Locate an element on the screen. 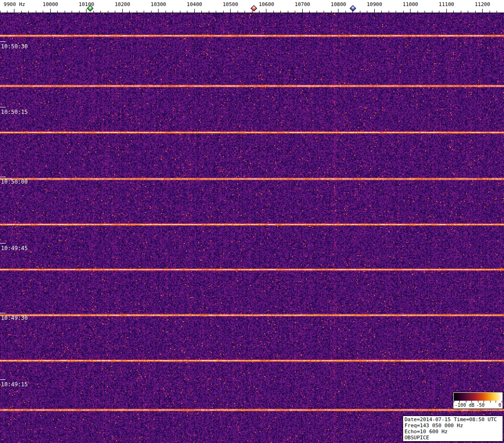  info-box: Date=2014-07-15 Time=08:50 UTCFreq=143 0… is located at coordinates (453, 429).